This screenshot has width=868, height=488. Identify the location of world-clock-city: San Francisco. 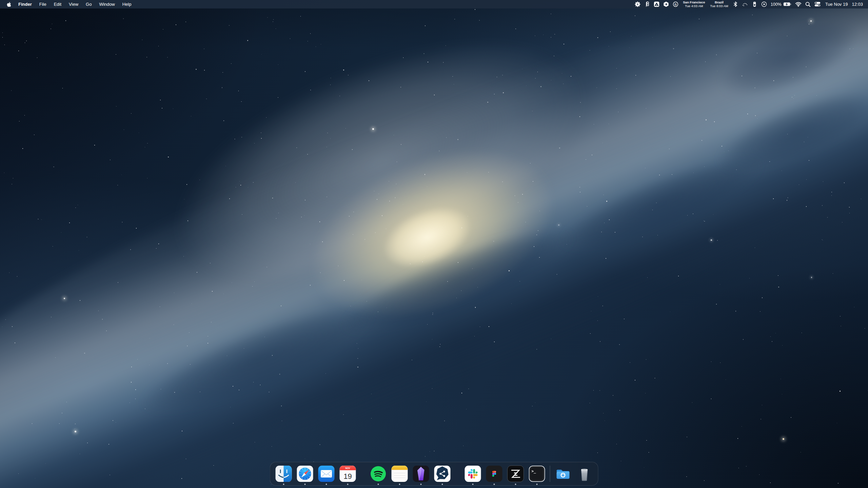
(694, 3).